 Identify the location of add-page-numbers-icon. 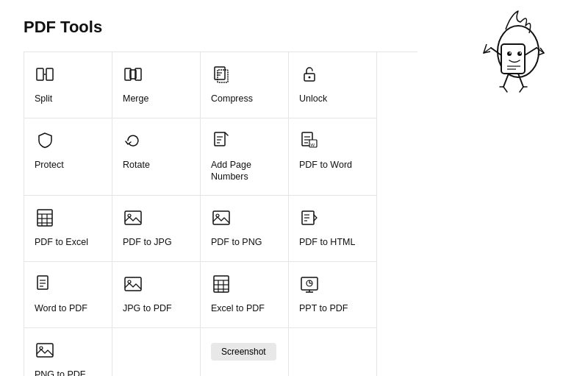
(221, 141).